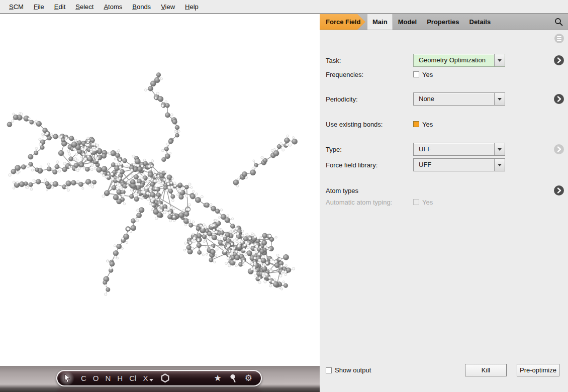 The width and height of the screenshot is (568, 392). What do you see at coordinates (192, 7) in the screenshot?
I see `menu-help: Help` at bounding box center [192, 7].